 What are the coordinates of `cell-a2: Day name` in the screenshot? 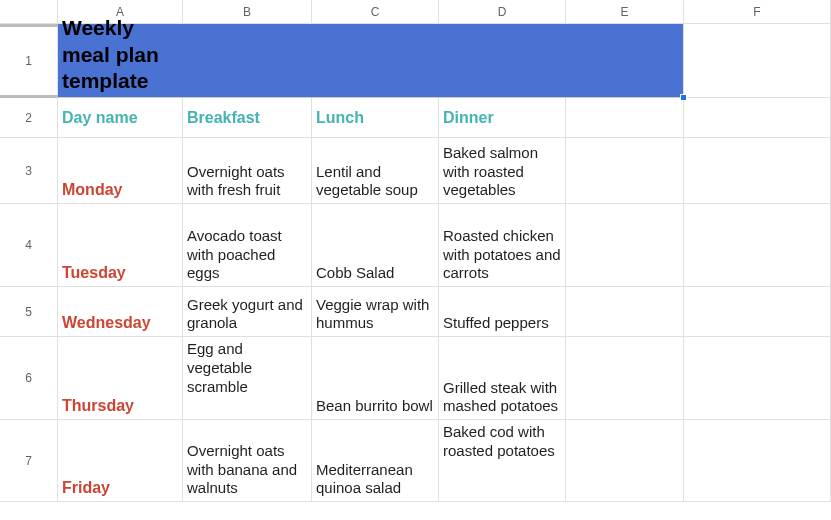 It's located at (120, 118).